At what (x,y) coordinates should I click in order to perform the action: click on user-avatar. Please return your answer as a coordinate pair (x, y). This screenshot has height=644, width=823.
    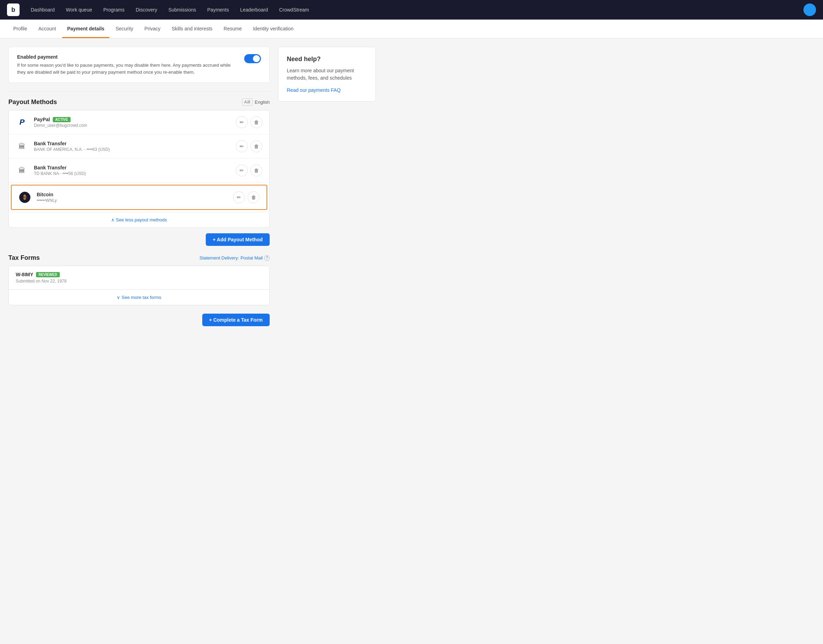
    Looking at the image, I should click on (809, 10).